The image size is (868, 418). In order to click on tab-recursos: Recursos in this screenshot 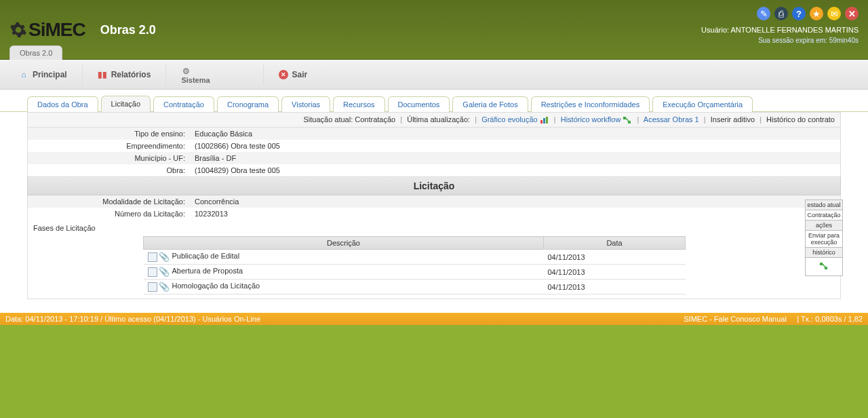, I will do `click(359, 104)`.